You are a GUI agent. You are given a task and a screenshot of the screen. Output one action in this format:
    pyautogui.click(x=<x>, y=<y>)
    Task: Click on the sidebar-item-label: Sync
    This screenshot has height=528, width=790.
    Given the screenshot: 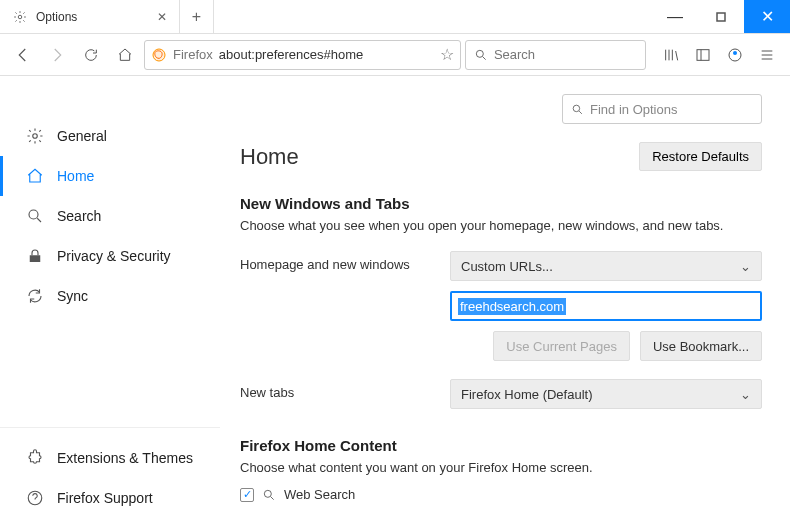 What is the action you would take?
    pyautogui.click(x=72, y=296)
    